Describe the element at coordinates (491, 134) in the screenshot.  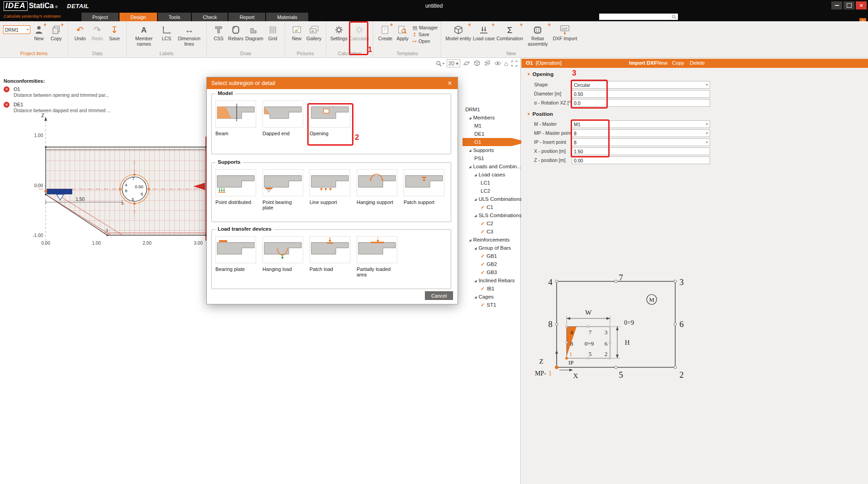
I see `tree-item-de1: DE1` at that location.